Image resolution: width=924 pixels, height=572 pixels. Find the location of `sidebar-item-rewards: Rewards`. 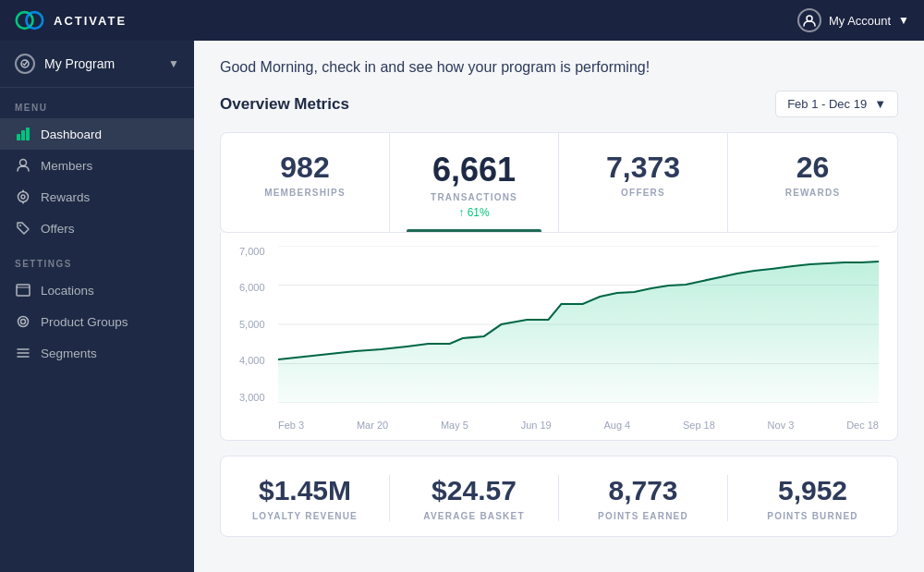

sidebar-item-rewards: Rewards is located at coordinates (97, 197).